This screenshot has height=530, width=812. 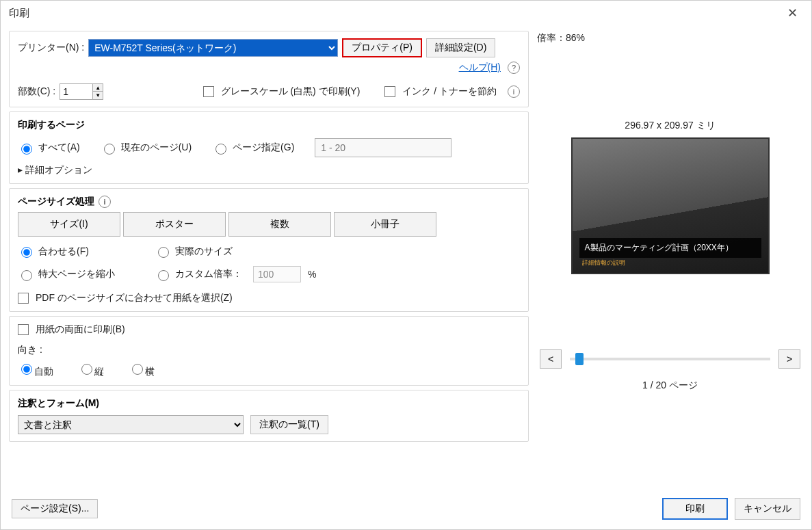 What do you see at coordinates (269, 403) in the screenshot?
I see `annotations-title: 注釈とフォーム(M)` at bounding box center [269, 403].